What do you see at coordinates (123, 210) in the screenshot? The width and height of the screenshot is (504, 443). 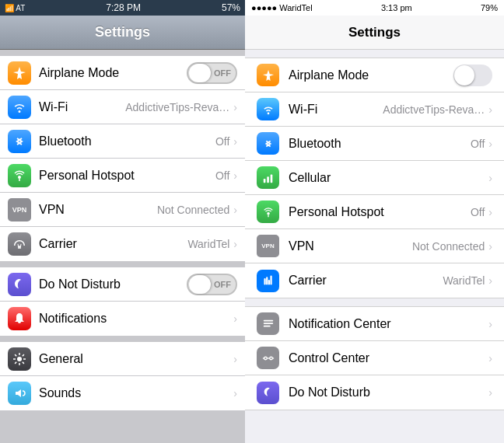 I see `left-row-vpn: VPN VPN Not Connected ›` at bounding box center [123, 210].